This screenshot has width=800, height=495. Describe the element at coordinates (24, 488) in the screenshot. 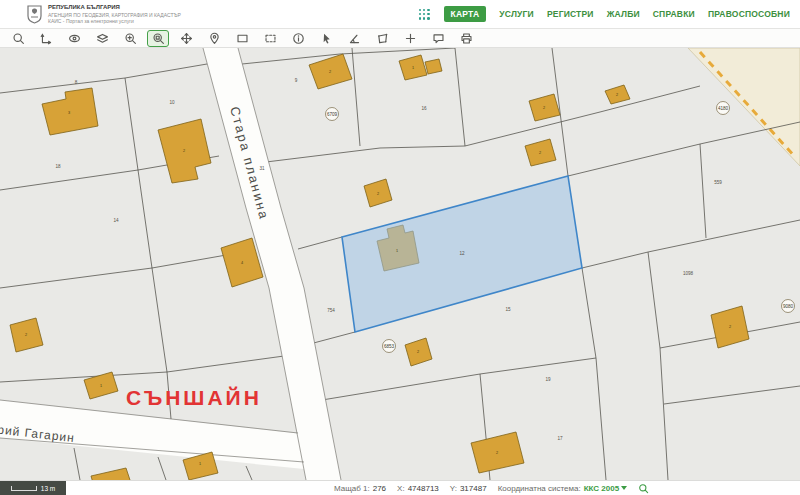

I see `scalebar-line` at that location.